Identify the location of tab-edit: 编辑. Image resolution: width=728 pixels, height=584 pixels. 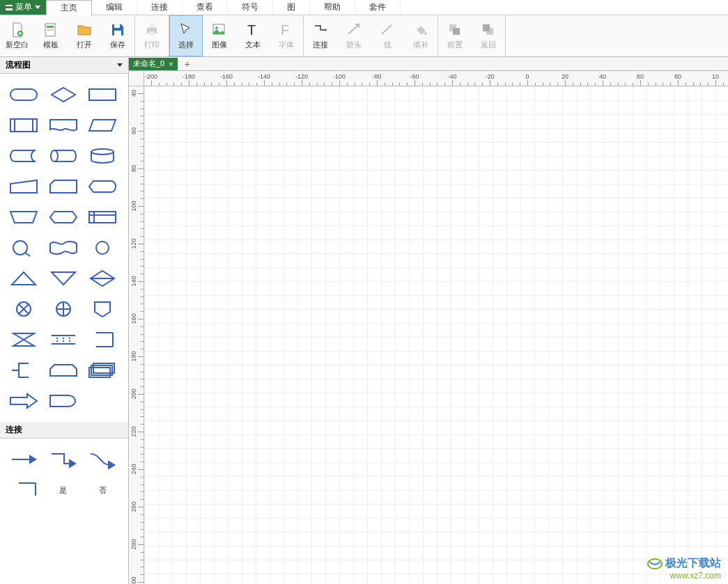
(114, 7).